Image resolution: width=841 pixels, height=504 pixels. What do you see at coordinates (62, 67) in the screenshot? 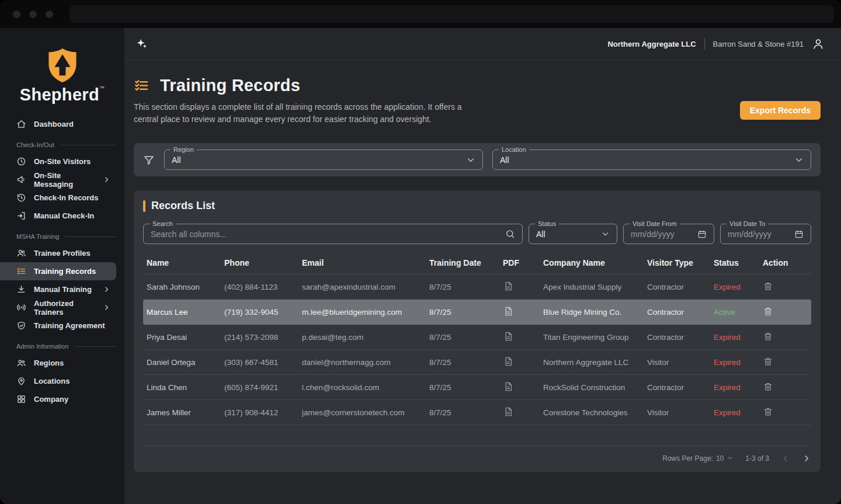
I see `brand-logo: Shepherd™` at bounding box center [62, 67].